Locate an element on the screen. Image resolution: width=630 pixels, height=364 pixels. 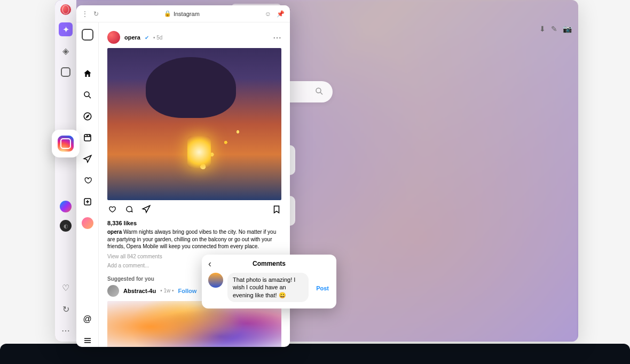
instagram-nav: @ is located at coordinates (88, 176).